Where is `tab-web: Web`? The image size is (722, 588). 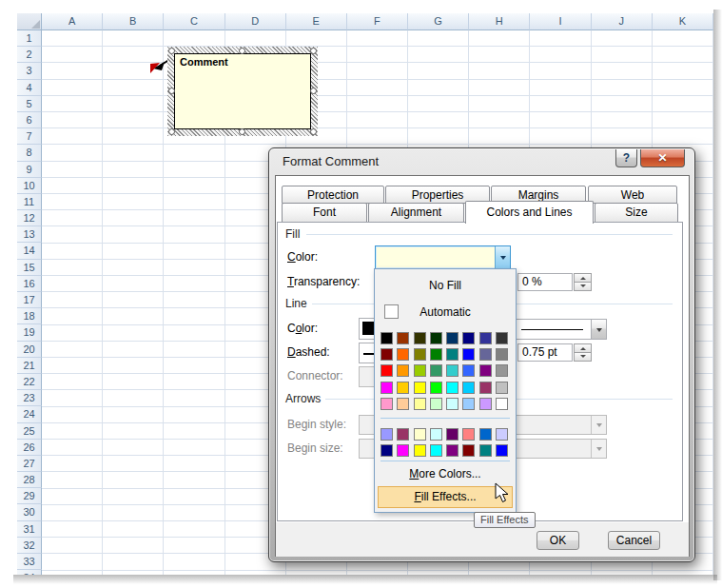 tab-web: Web is located at coordinates (633, 194).